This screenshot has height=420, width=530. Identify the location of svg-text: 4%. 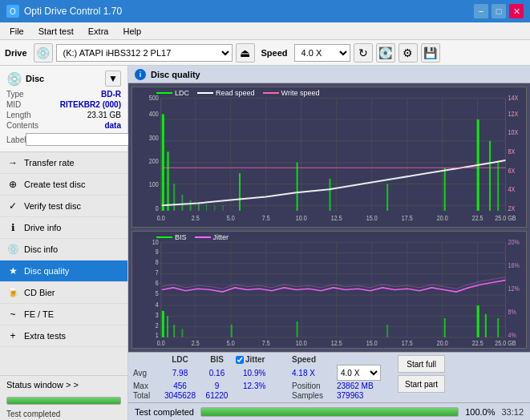
(512, 335).